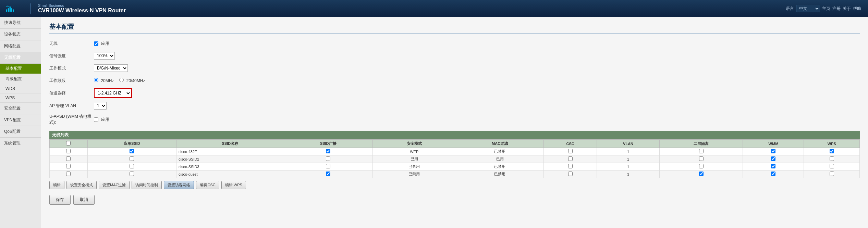 The height and width of the screenshot is (228, 868). Describe the element at coordinates (132, 80) in the screenshot. I see `freq-20-40mhz-option: 20/40MHz` at that location.